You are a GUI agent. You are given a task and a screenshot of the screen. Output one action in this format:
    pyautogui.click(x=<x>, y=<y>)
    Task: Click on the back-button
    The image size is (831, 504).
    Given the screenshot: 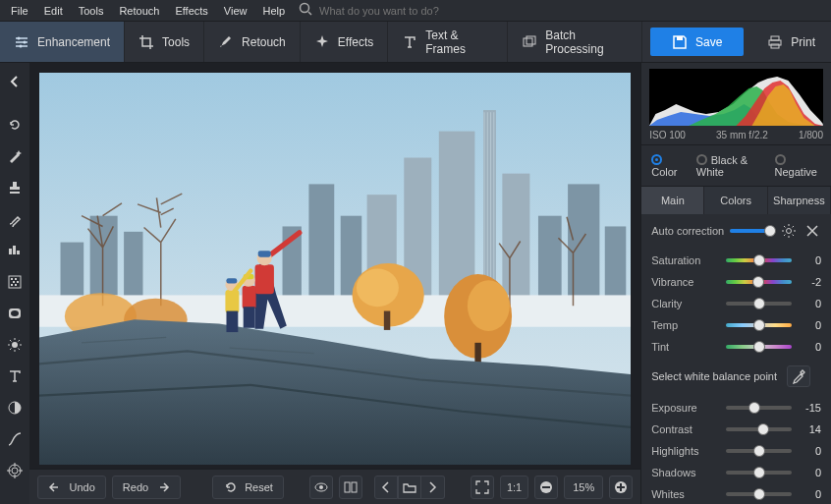 What is the action you would take?
    pyautogui.click(x=15, y=82)
    